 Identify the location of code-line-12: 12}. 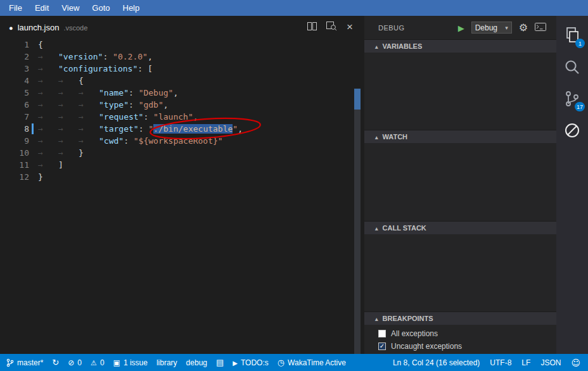
(182, 177).